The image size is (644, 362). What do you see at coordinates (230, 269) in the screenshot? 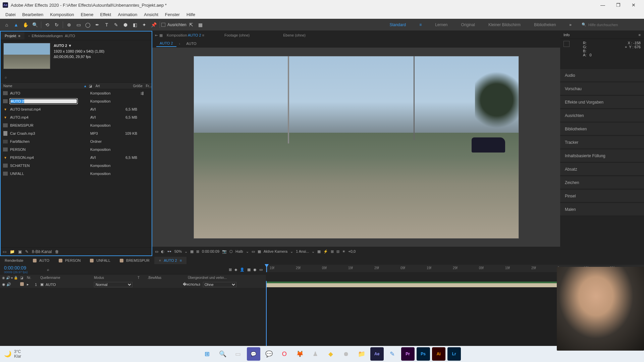
I see `comp-mini-flowchart-button: ⊞` at bounding box center [230, 269].